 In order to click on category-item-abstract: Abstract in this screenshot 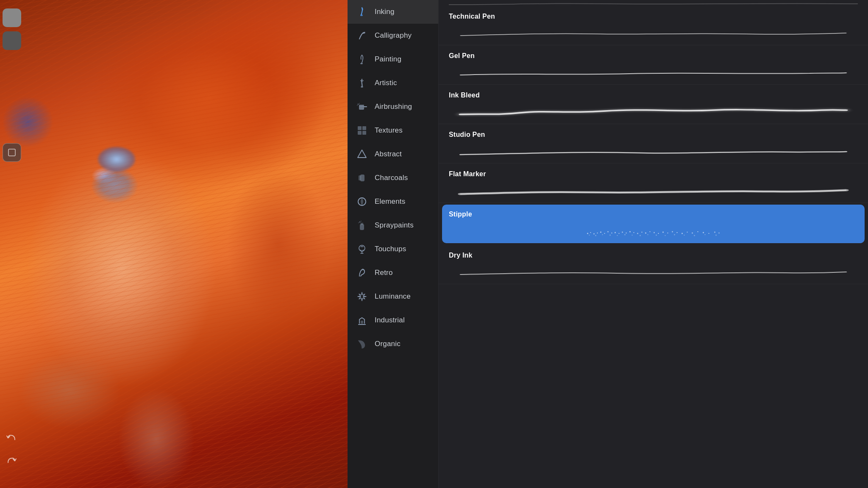, I will do `click(393, 154)`.